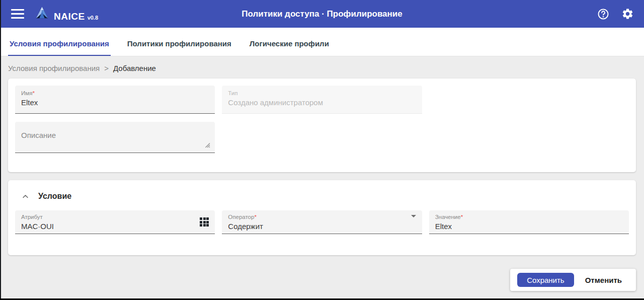  What do you see at coordinates (322, 102) in the screenshot?
I see `type-input` at bounding box center [322, 102].